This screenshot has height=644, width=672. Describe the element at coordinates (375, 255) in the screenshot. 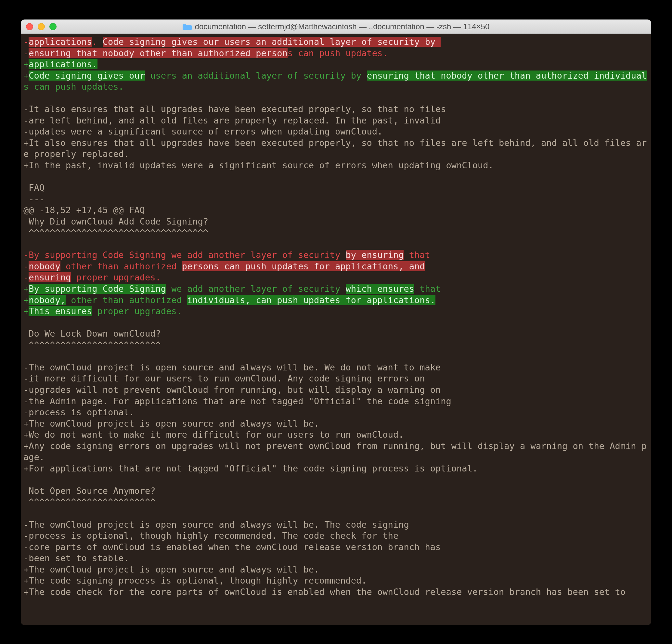

I see `diff-segment: by ensuring` at that location.